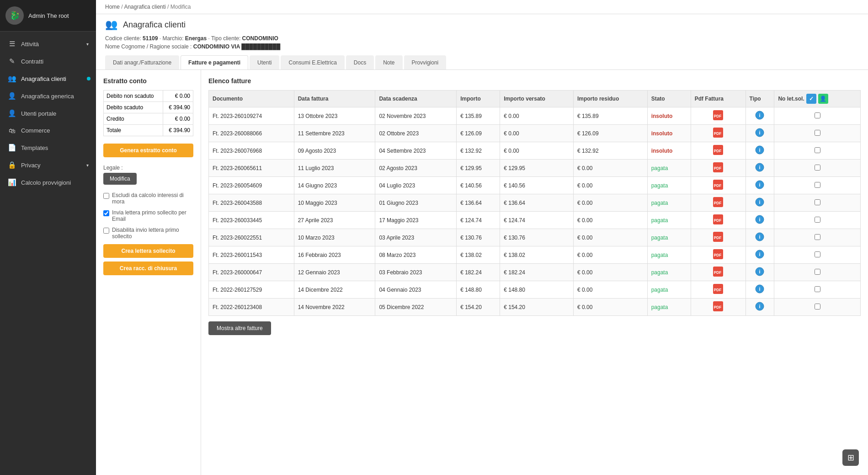 This screenshot has height=475, width=868. What do you see at coordinates (48, 96) in the screenshot?
I see `sidebar-item-anagrafica-generica: 👤 Anagrafica generica` at bounding box center [48, 96].